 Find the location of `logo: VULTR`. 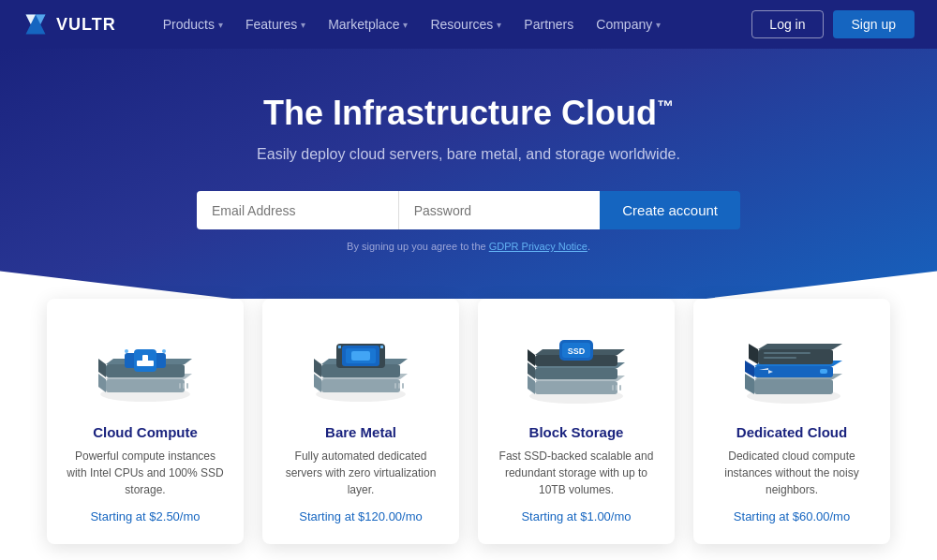

logo: VULTR is located at coordinates (69, 24).